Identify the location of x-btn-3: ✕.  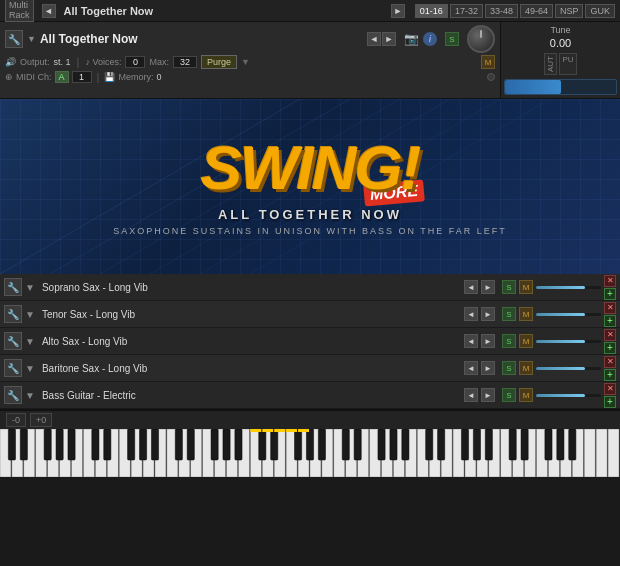
(610, 362).